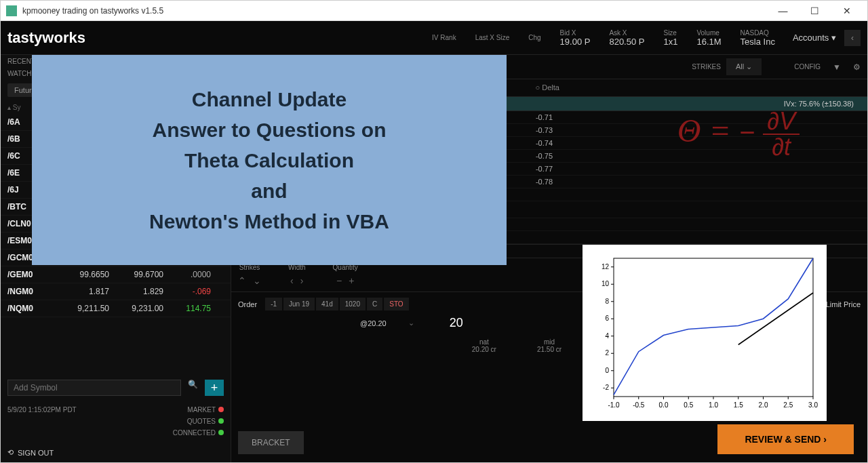  I want to click on strikes-label: STRIKES, so click(707, 66).